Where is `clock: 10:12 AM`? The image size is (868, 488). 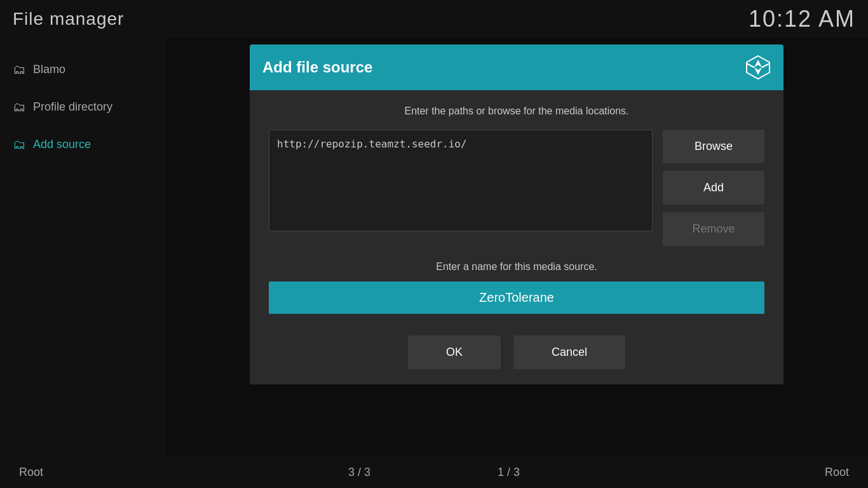 clock: 10:12 AM is located at coordinates (802, 19).